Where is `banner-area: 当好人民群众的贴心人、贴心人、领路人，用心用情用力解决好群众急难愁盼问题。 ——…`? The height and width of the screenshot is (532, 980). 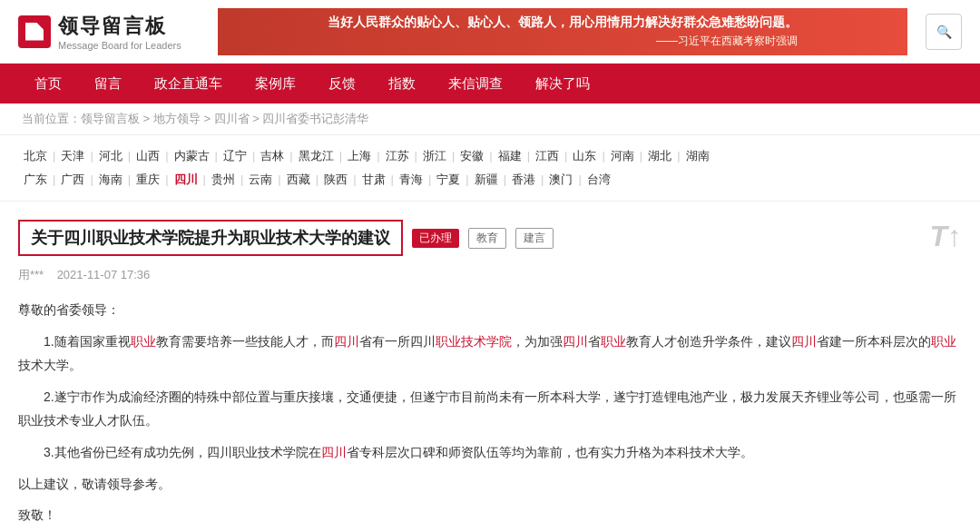
banner-area: 当好人民群众的贴心人、贴心人、领路人，用心用情用力解决好群众急难愁盼问题。 ——… is located at coordinates (563, 32).